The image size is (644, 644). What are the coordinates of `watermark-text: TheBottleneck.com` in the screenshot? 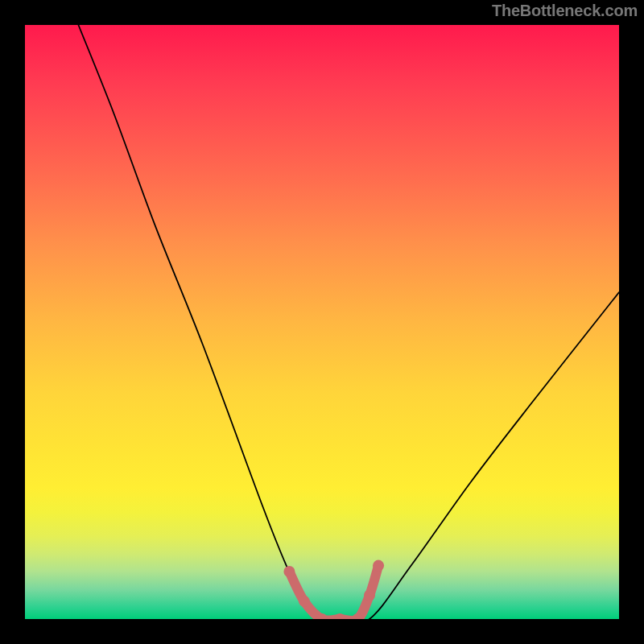 It's located at (565, 11).